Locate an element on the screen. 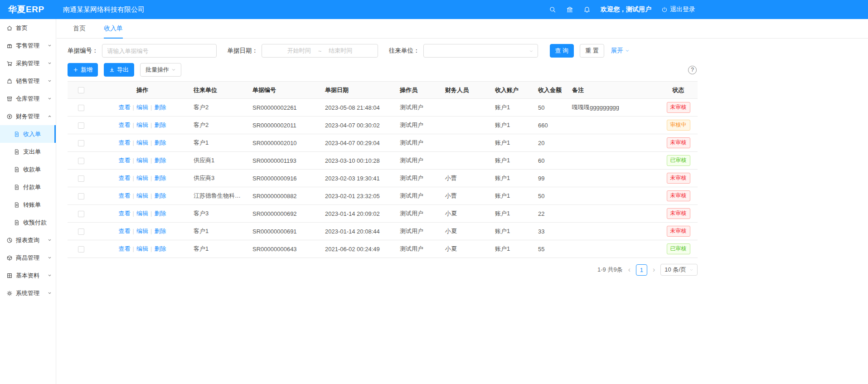  page-size-select: 10 条/页 is located at coordinates (679, 270).